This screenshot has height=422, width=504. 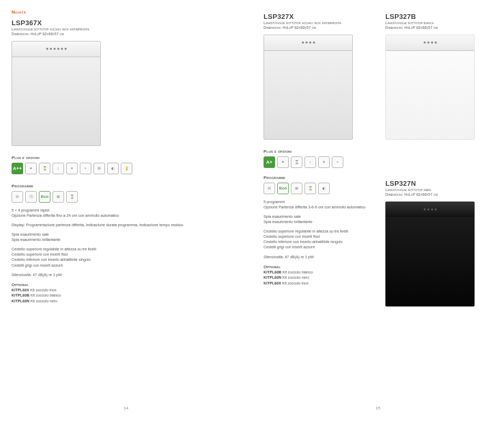 What do you see at coordinates (126, 12) in the screenshot?
I see `novita-badge: Novità` at bounding box center [126, 12].